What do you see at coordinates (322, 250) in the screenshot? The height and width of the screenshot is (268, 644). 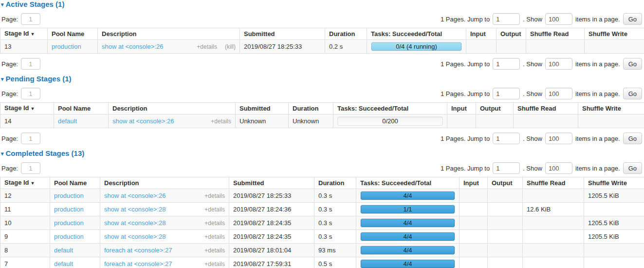 I see `stage-row: 8defaultforeach at <console>:27+details2…` at bounding box center [322, 250].